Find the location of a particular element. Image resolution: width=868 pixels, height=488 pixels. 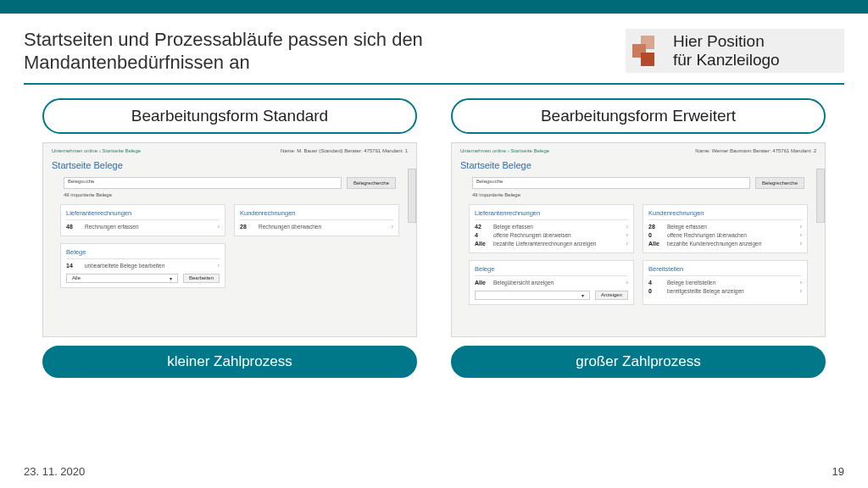

card-belege: Belege 14 unbearbeitete Belege bearbeite… is located at coordinates (142, 266).